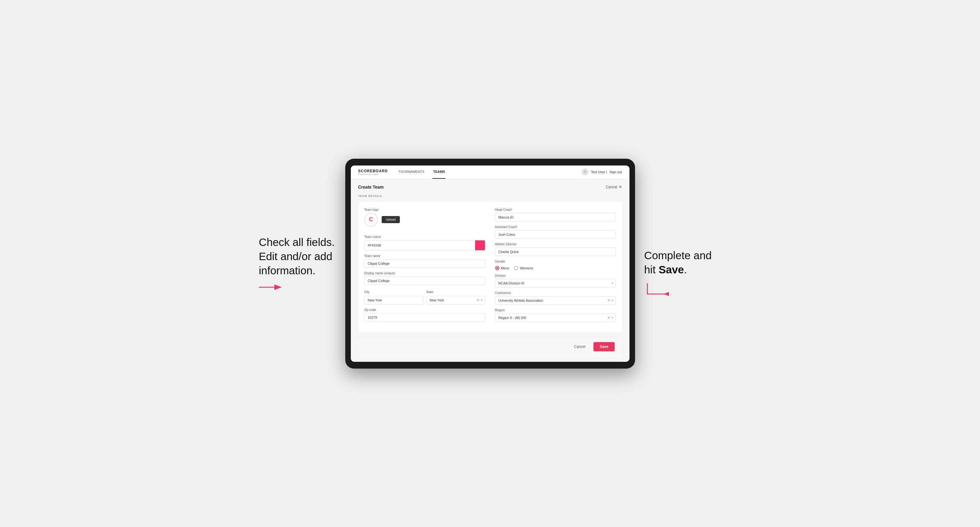 The width and height of the screenshot is (980, 527). What do you see at coordinates (373, 174) in the screenshot?
I see `logo-sub: Powered by clippd` at bounding box center [373, 174].